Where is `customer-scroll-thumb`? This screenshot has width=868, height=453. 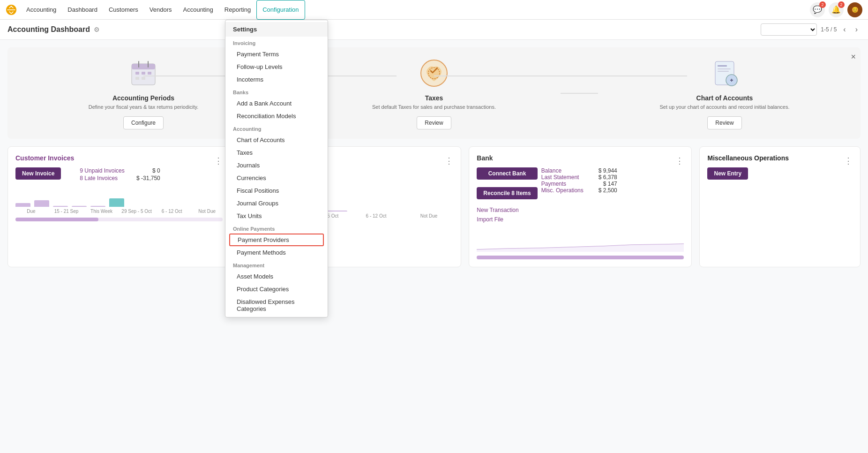
customer-scroll-thumb is located at coordinates (57, 219).